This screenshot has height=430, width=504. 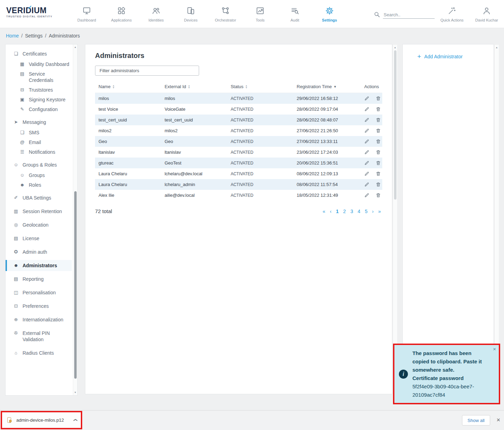 What do you see at coordinates (39, 320) in the screenshot?
I see `sidebar-item-internationalization: ⊕Internationalization` at bounding box center [39, 320].